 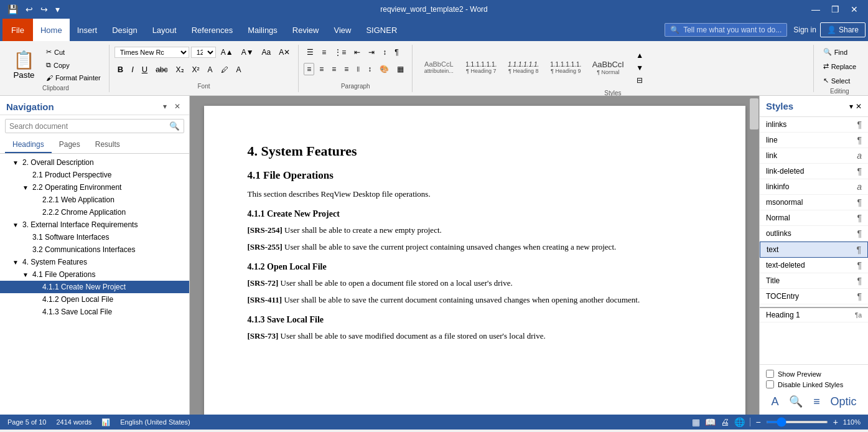 I want to click on show-preview-checkbox, so click(x=770, y=373).